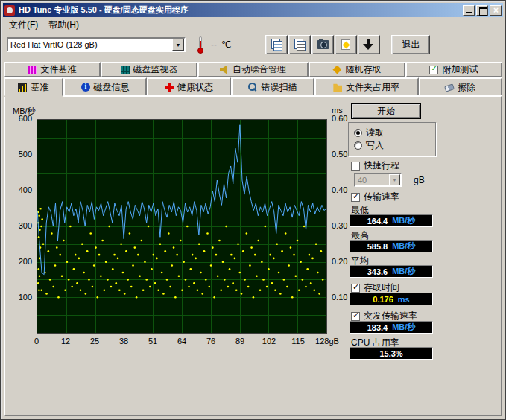  I want to click on x-axis-tick: 102, so click(269, 341).